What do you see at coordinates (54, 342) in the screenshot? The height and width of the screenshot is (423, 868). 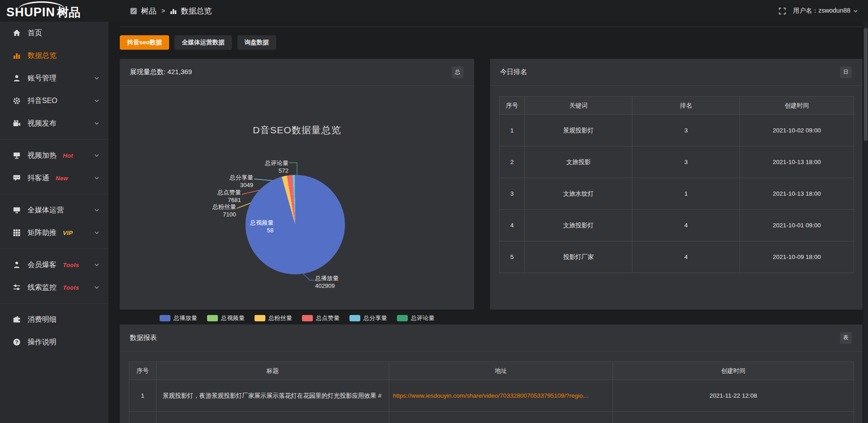 I see `sidebar-item-help: ?操作说明` at bounding box center [54, 342].